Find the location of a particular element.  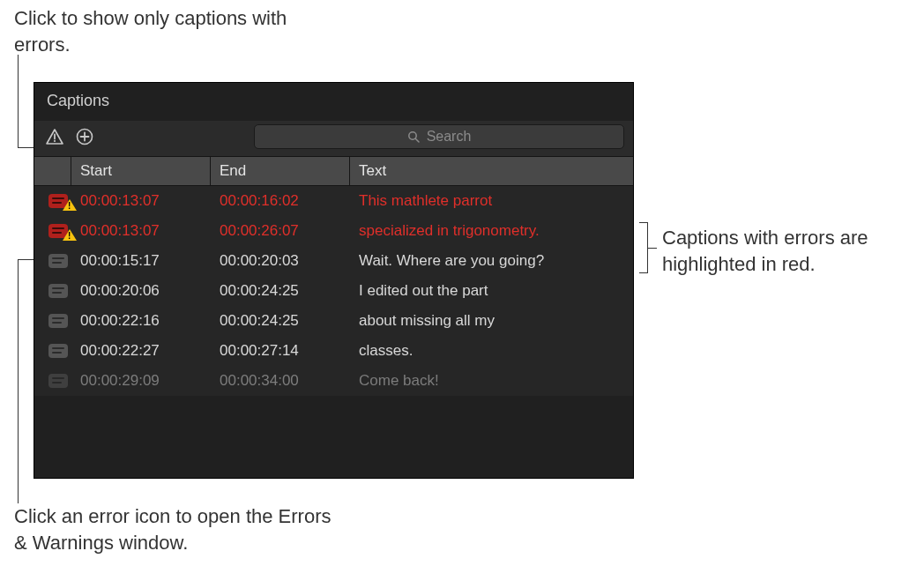

toolbar: Search is located at coordinates (333, 138).